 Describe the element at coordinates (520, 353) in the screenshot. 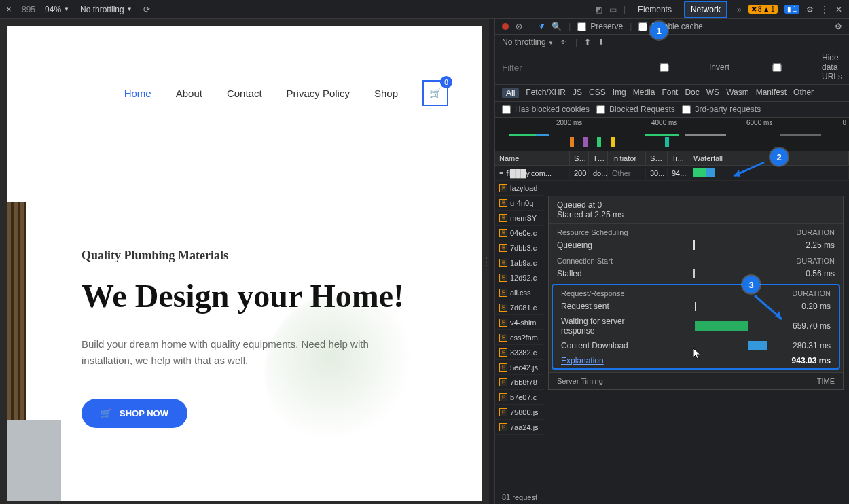

I see `network-row: ⎘33382.c` at that location.